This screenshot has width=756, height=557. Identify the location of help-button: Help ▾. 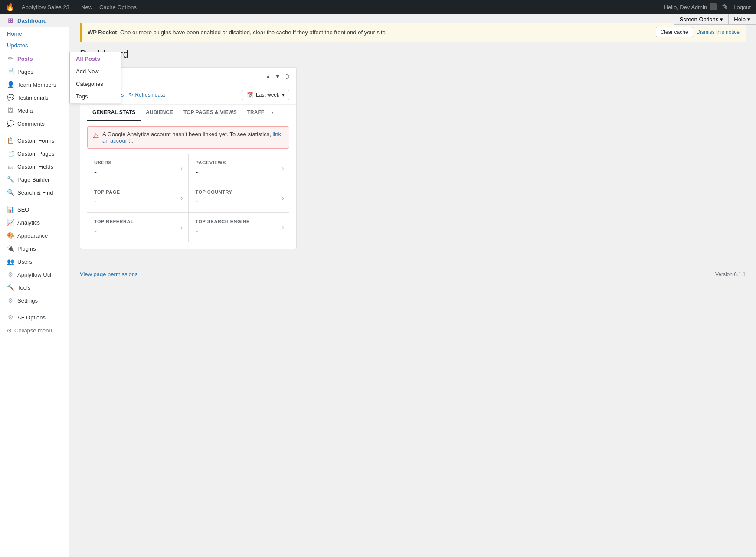
(742, 19).